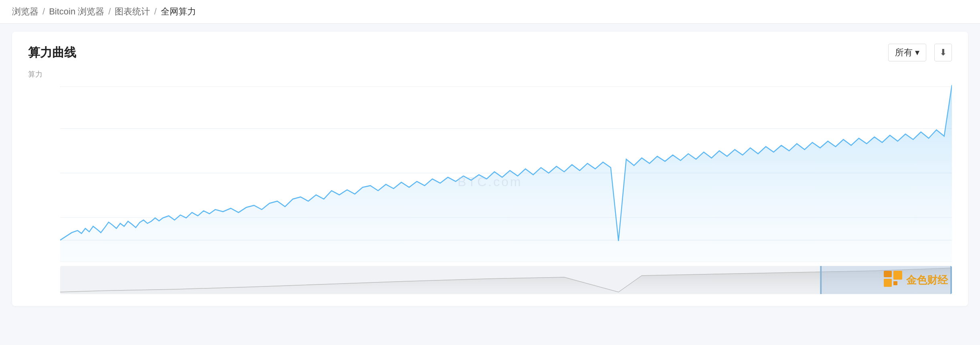 This screenshot has width=980, height=345. I want to click on logo-text: 金色财经, so click(927, 280).